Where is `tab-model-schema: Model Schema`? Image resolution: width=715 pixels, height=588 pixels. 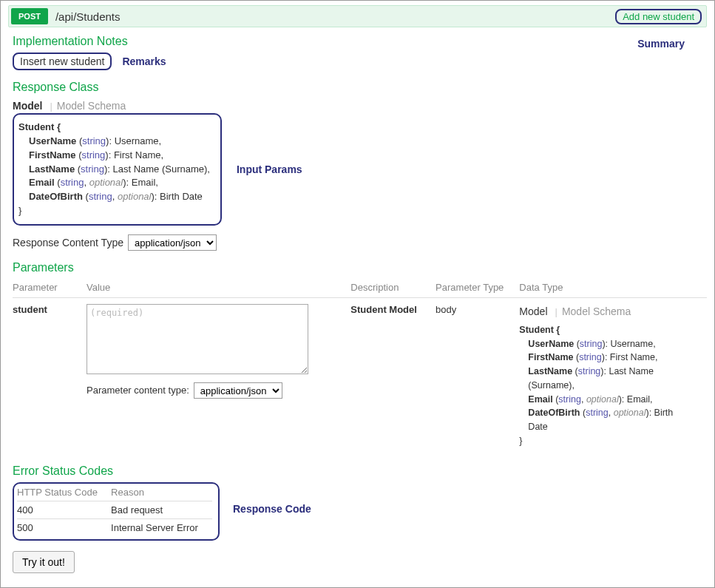 tab-model-schema: Model Schema is located at coordinates (93, 106).